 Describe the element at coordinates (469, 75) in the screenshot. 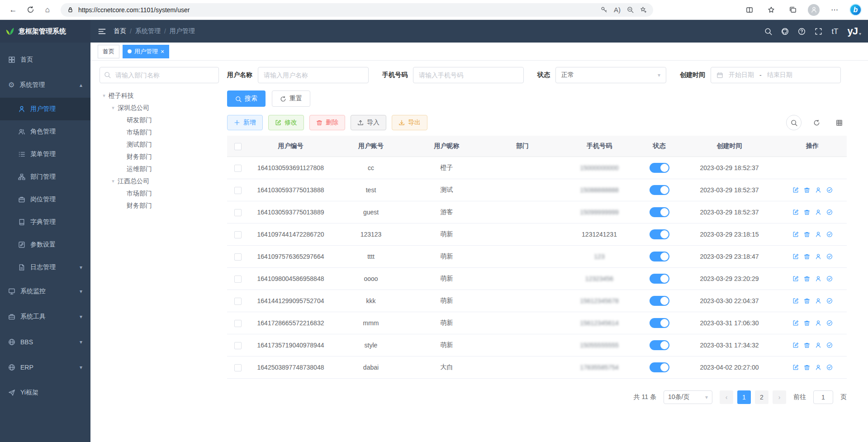

I see `phone-input` at that location.